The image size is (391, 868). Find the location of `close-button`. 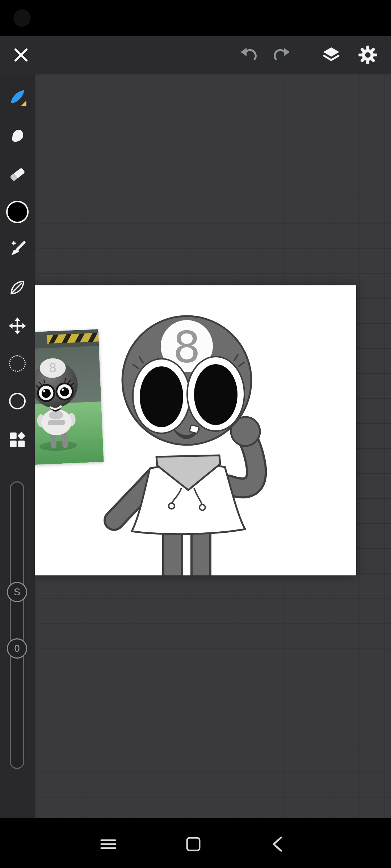

close-button is located at coordinates (21, 55).